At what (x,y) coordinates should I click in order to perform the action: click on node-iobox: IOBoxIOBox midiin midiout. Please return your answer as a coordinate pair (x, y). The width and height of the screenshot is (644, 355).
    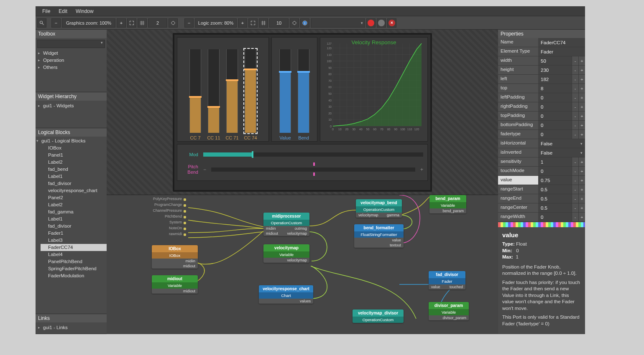
    Looking at the image, I should click on (175, 257).